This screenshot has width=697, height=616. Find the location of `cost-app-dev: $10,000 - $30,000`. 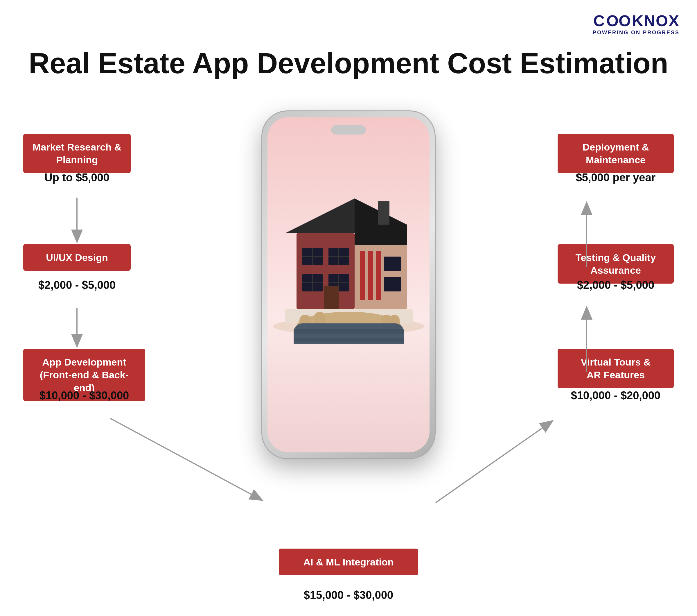

cost-app-dev: $10,000 - $30,000 is located at coordinates (84, 396).